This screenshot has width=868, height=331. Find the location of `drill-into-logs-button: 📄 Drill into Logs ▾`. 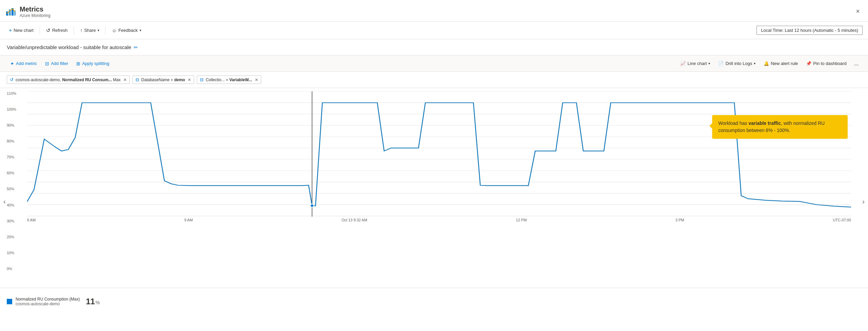

drill-into-logs-button: 📄 Drill into Logs ▾ is located at coordinates (737, 64).